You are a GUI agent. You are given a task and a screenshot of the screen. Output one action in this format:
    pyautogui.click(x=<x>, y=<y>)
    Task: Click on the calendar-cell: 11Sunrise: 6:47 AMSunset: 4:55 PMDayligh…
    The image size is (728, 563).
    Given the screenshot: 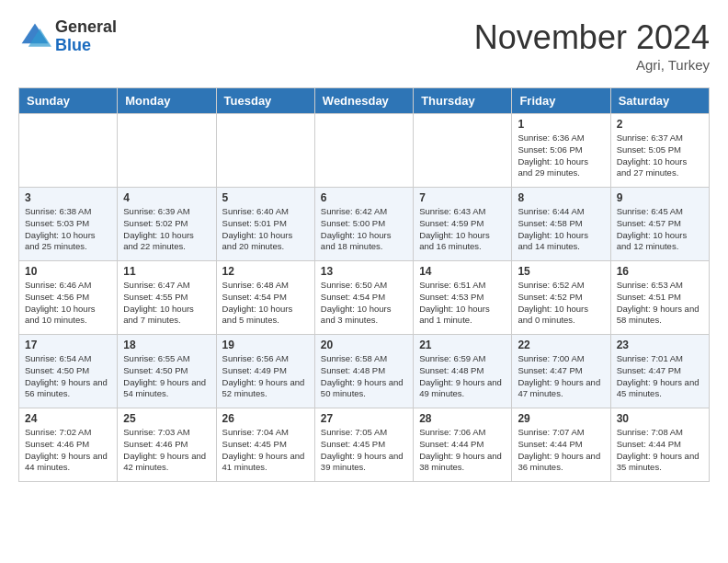 What is the action you would take?
    pyautogui.click(x=167, y=298)
    